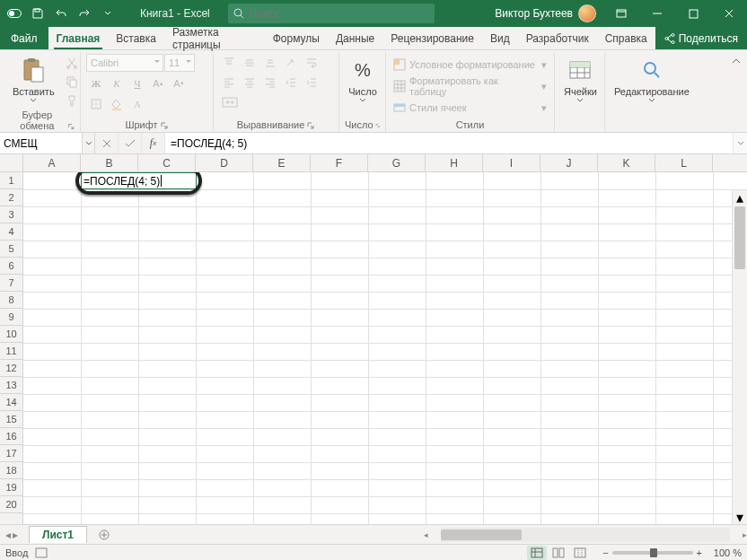 This screenshot has height=560, width=747. Describe the element at coordinates (331, 13) in the screenshot. I see `search-box` at that location.